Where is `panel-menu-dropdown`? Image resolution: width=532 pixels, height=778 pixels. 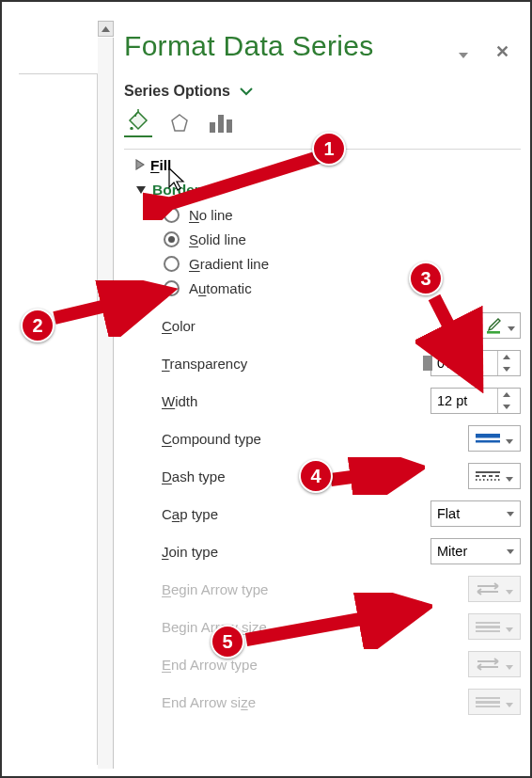
panel-menu-dropdown is located at coordinates (463, 53).